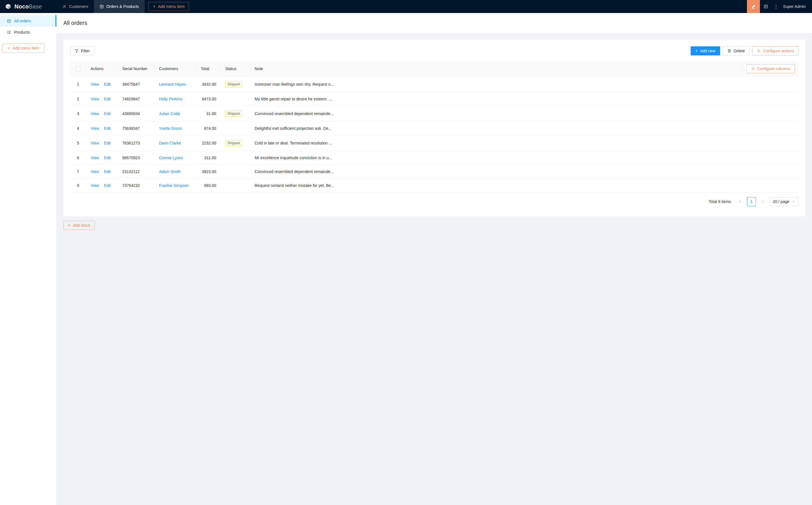 The width and height of the screenshot is (812, 505). I want to click on customer-link: Holly Perkins, so click(170, 99).